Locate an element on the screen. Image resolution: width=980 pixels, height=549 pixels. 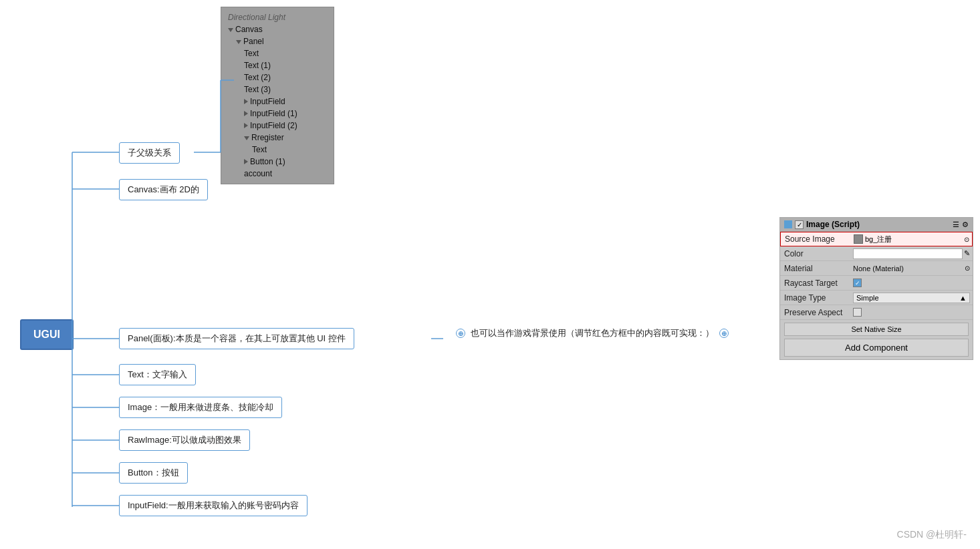
hierarchy-row-rregister: Rregister is located at coordinates (277, 138).